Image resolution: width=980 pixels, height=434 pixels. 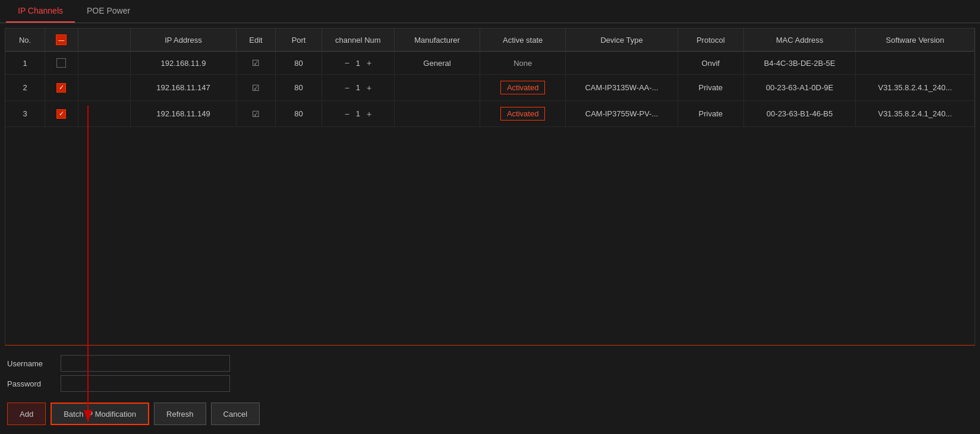 What do you see at coordinates (25, 40) in the screenshot?
I see `header-no: No.` at bounding box center [25, 40].